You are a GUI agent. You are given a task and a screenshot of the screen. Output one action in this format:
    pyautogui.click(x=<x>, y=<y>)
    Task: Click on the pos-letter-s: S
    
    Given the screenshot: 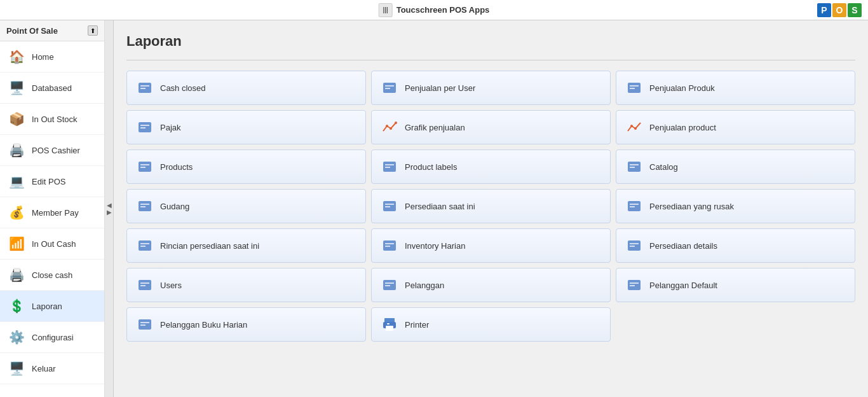 What is the action you would take?
    pyautogui.click(x=855, y=10)
    